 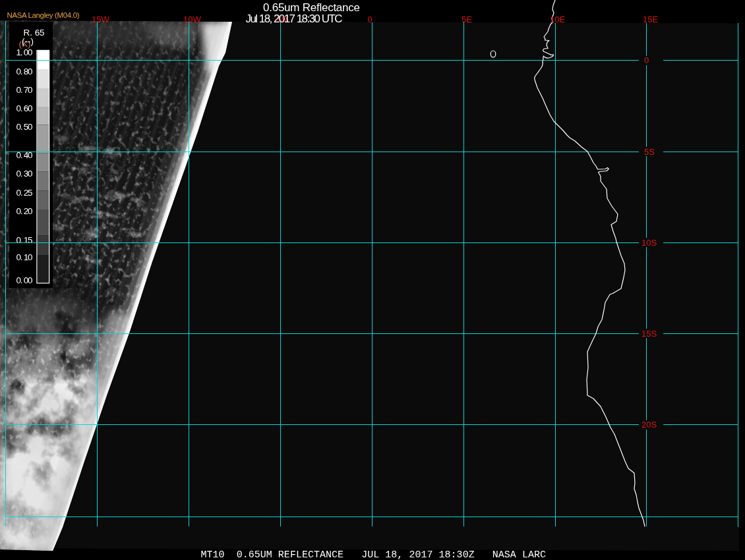 I want to click on svg-text: 1. 00, so click(x=25, y=53).